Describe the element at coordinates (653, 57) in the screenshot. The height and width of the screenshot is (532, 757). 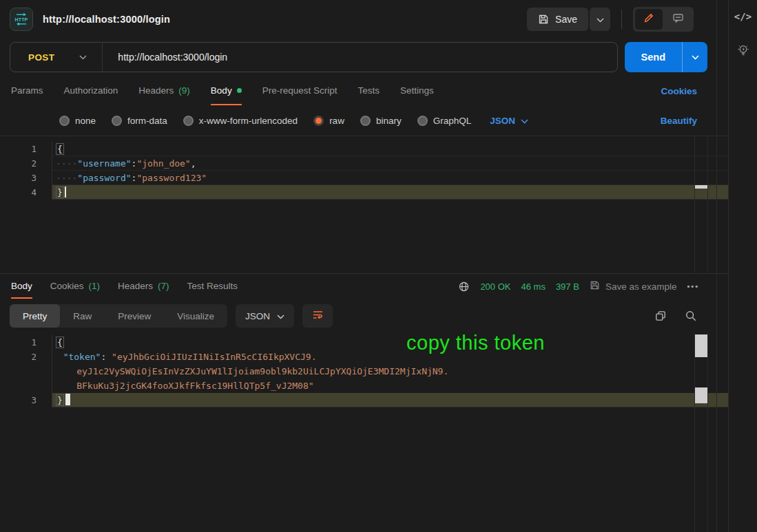
I see `send-button: Send` at that location.